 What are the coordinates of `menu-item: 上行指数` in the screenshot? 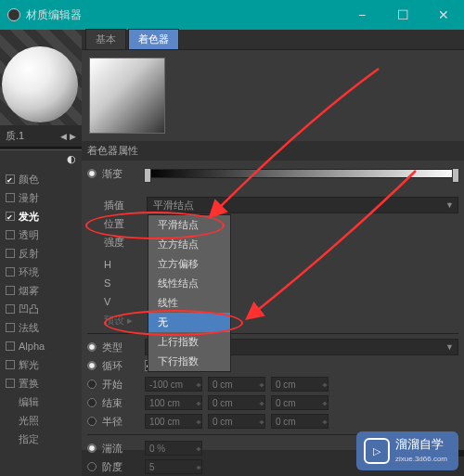 It's located at (189, 341).